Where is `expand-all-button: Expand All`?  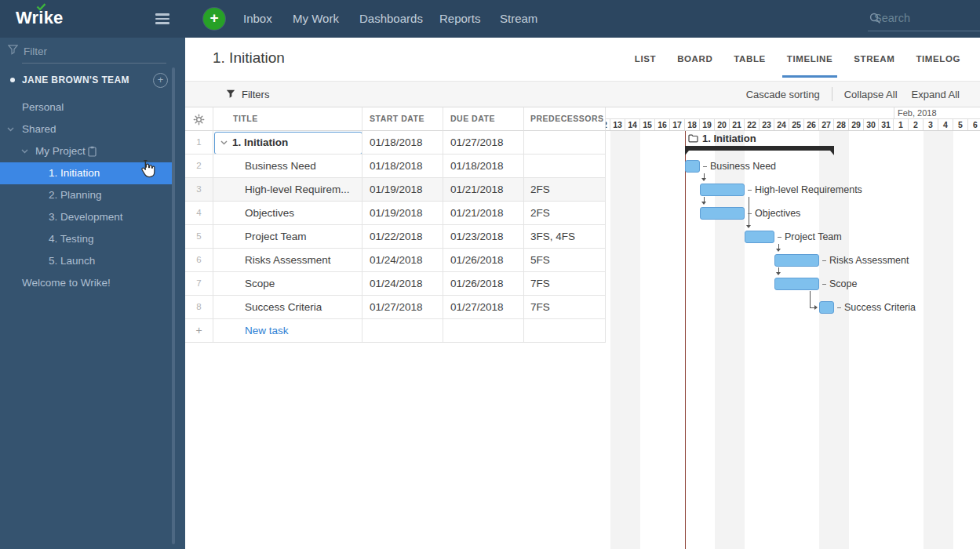
expand-all-button: Expand All is located at coordinates (935, 94).